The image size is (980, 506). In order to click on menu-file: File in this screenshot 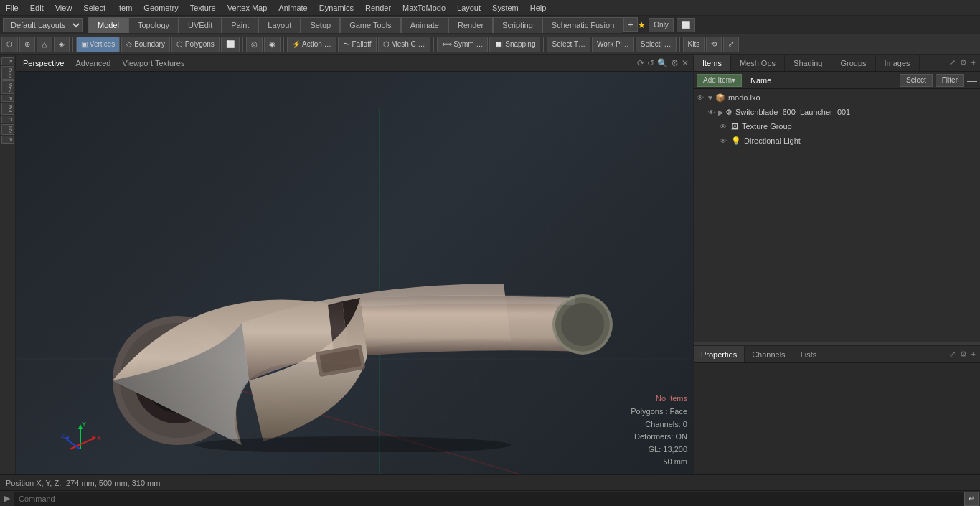, I will do `click(12, 8)`.